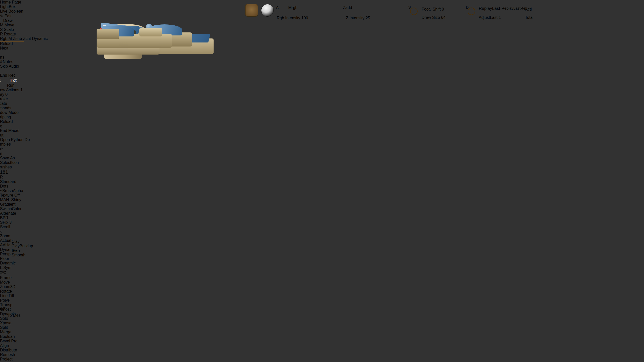 This screenshot has width=644, height=362. Describe the element at coordinates (512, 10) in the screenshot. I see `replay-last-rel-button: ReplayLastRel` at that location.